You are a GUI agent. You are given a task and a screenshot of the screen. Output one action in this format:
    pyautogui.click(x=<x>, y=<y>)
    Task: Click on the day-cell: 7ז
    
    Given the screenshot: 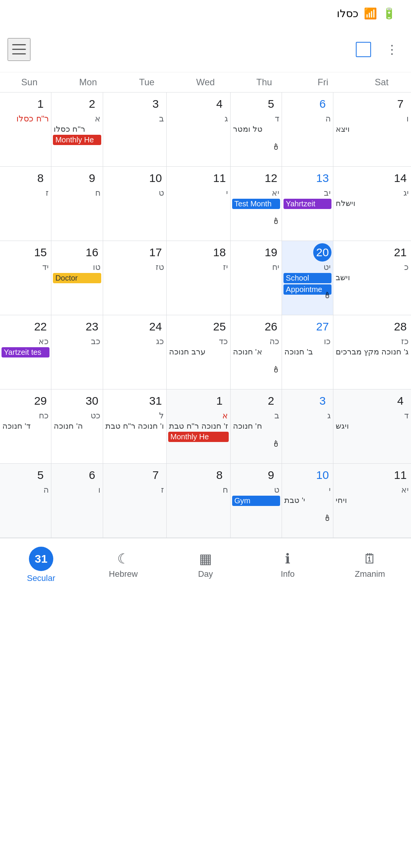 What is the action you would take?
    pyautogui.click(x=135, y=501)
    